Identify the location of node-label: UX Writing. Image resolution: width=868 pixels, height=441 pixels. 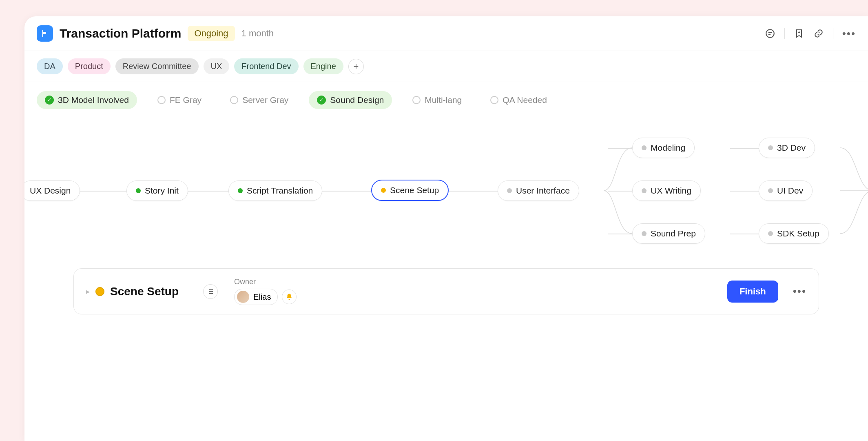
(671, 191).